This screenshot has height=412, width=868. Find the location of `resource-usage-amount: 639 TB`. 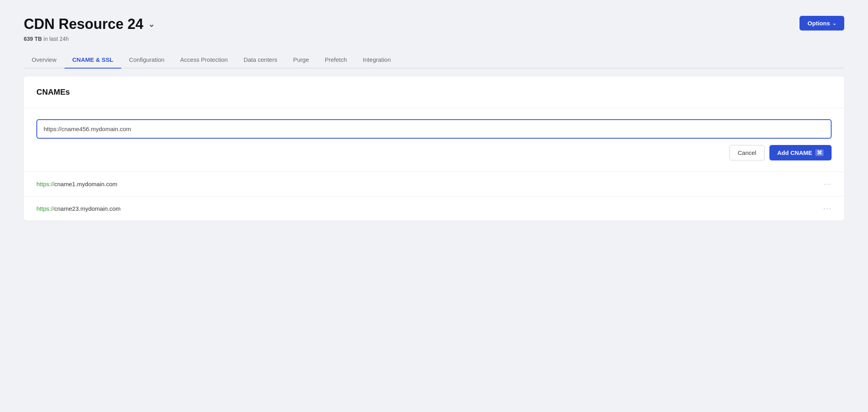

resource-usage-amount: 639 TB is located at coordinates (33, 39).